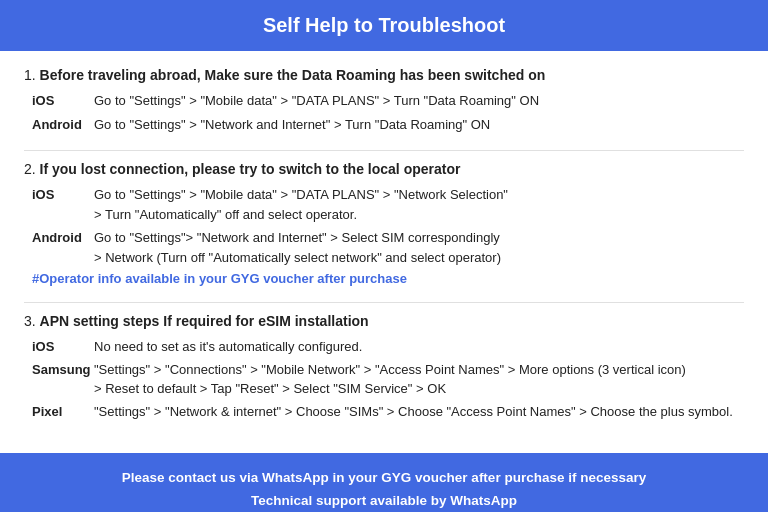 This screenshot has height=512, width=768. Describe the element at coordinates (384, 75) in the screenshot. I see `section-1-title: 1. Before traveling abroad, Make sure th…` at that location.